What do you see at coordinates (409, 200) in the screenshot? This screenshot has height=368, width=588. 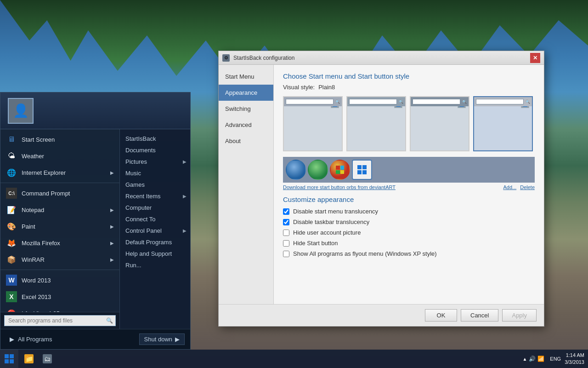 I see `customize-title: Customize appearance` at bounding box center [409, 200].